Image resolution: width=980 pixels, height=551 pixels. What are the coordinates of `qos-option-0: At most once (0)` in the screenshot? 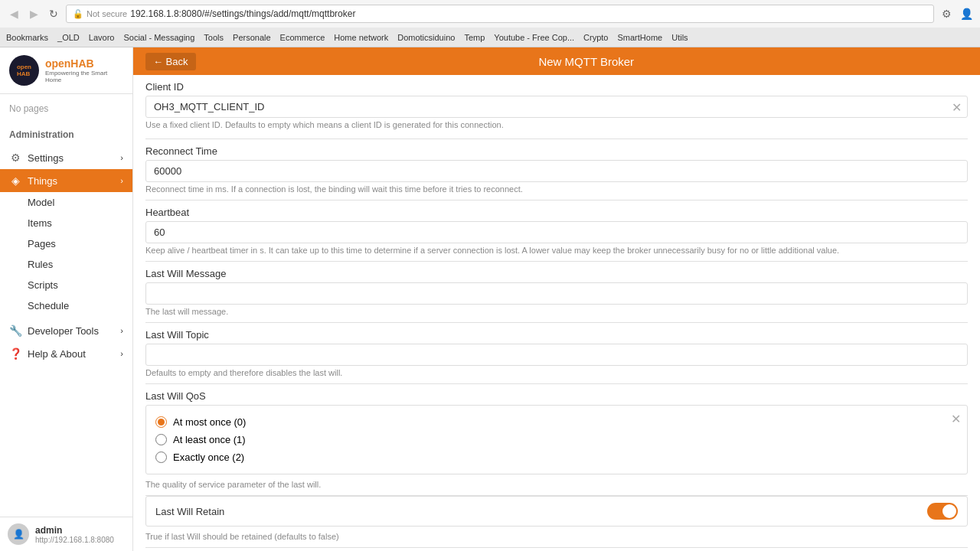 It's located at (557, 422).